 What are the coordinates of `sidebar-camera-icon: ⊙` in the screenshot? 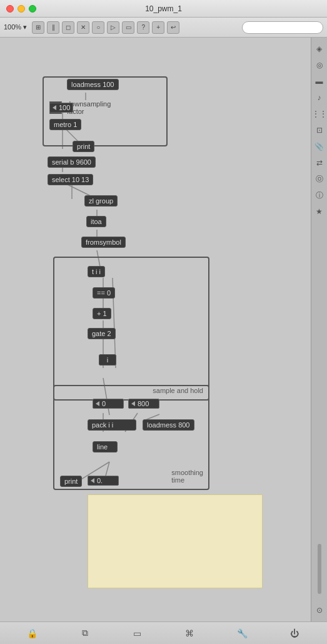 It's located at (319, 610).